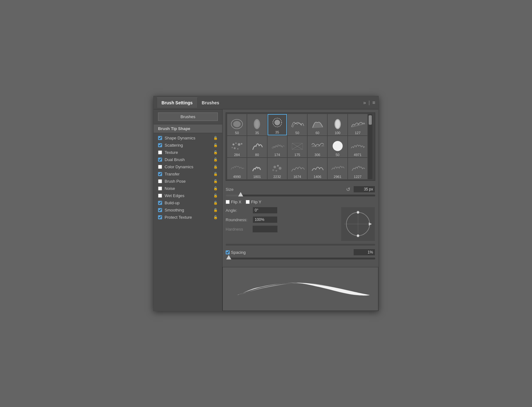 This screenshot has width=532, height=407. What do you see at coordinates (265, 220) in the screenshot?
I see `roundness-input` at bounding box center [265, 220].